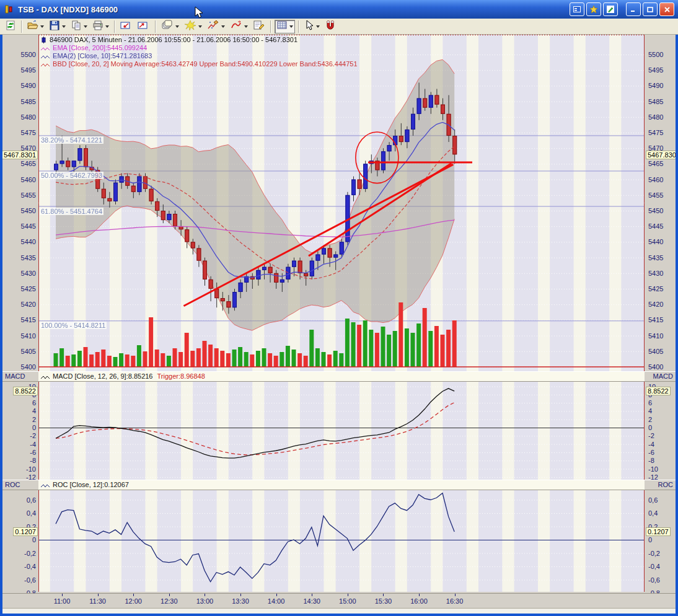  What do you see at coordinates (90, 485) in the screenshot?
I see `roc-legend-text: ROC [Close, 12]:0.12067` at bounding box center [90, 485].